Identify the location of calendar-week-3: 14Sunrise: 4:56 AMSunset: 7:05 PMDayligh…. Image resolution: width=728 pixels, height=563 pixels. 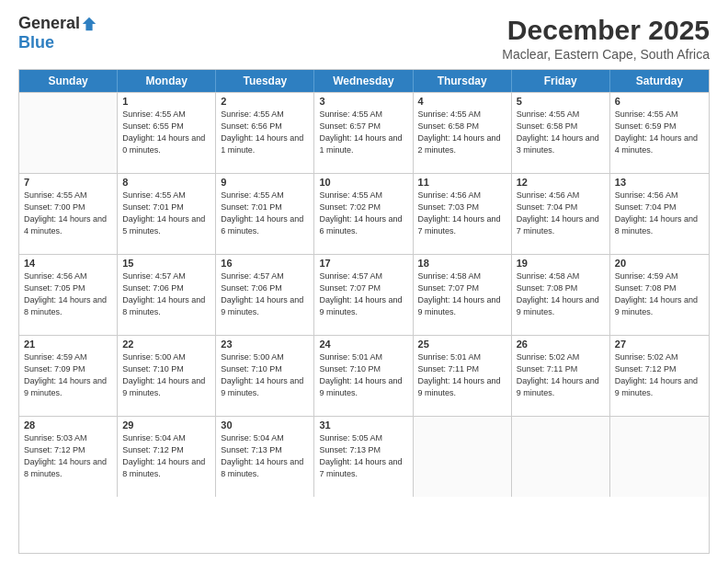
(364, 294).